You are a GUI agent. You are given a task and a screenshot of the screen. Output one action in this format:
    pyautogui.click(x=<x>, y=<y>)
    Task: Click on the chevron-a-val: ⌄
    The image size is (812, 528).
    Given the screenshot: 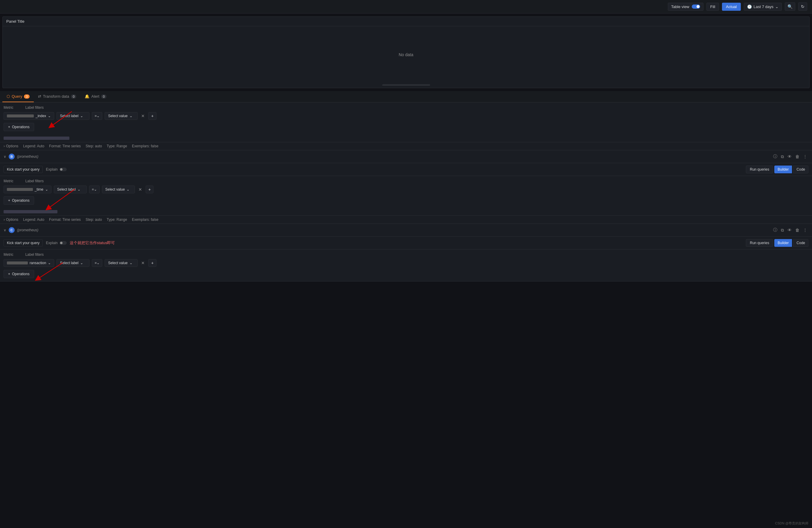 What is the action you would take?
    pyautogui.click(x=131, y=116)
    